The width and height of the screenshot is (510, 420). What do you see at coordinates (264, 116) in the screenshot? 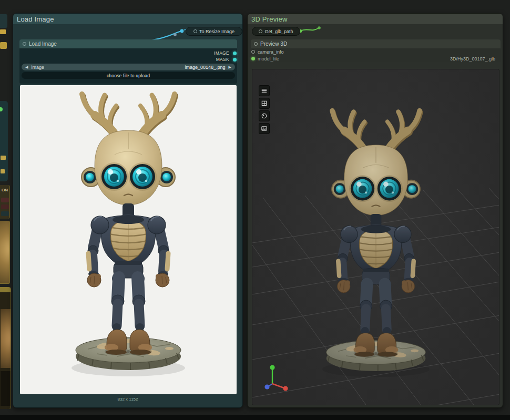
I see `palette-icon` at bounding box center [264, 116].